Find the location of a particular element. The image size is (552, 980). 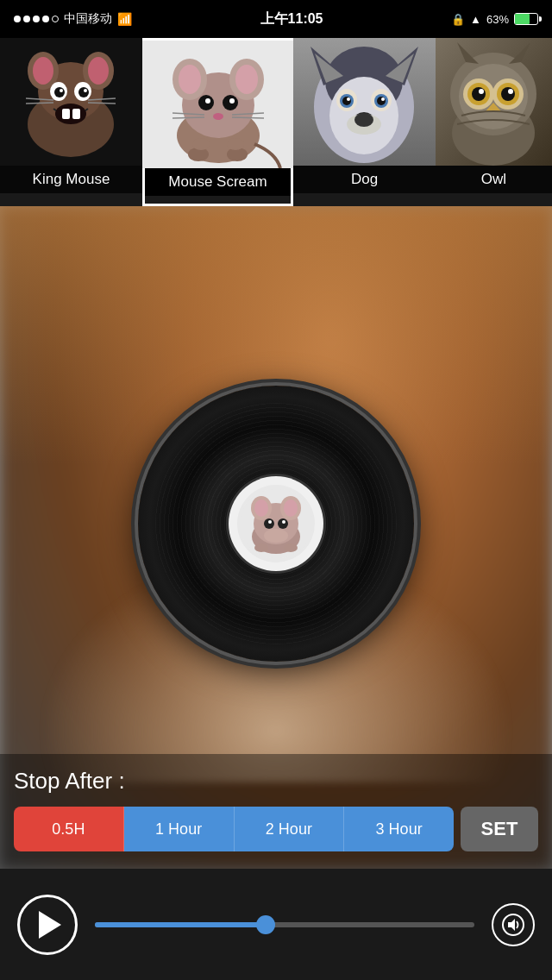

time-buttons: 0.5H 1 Hour 2 Hour 3 Hour is located at coordinates (234, 829).